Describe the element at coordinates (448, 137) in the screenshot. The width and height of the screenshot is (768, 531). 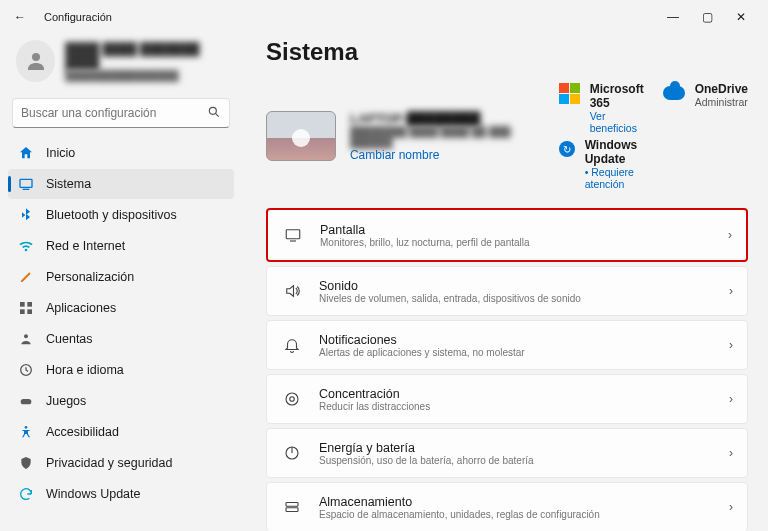
I see `device-meta: ████████ ████ ████ ██-███-██████` at that location.